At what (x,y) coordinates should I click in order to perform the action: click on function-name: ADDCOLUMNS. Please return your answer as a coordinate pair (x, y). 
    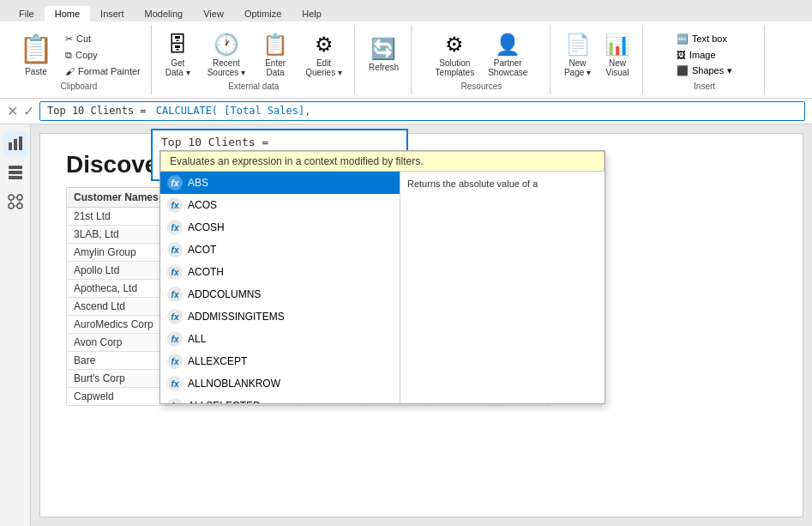
    Looking at the image, I should click on (225, 294).